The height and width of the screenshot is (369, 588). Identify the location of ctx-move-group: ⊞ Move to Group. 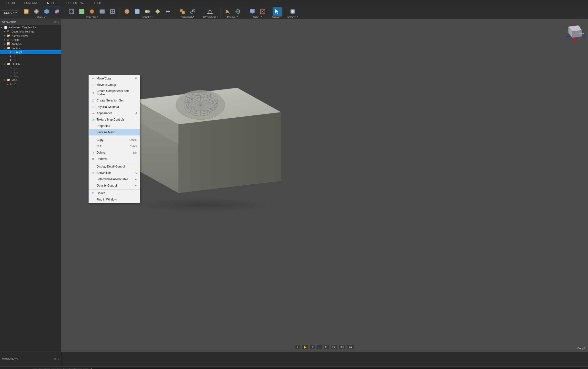
(114, 85).